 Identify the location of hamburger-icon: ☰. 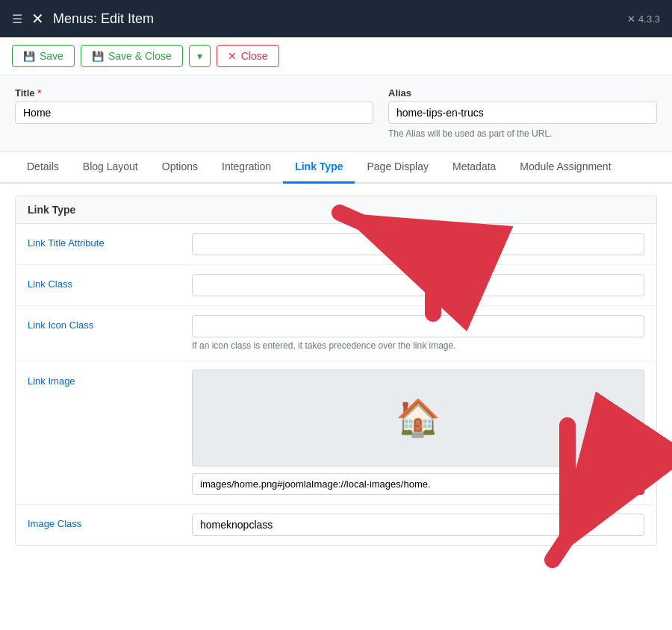
(17, 19).